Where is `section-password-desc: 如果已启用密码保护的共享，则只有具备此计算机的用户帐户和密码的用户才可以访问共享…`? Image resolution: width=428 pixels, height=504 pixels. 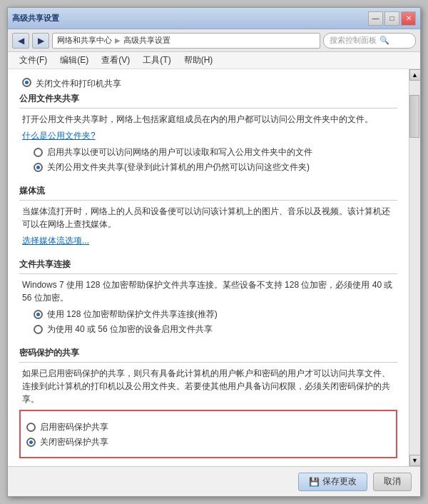 section-password-desc: 如果已启用密码保护的共享，则只有具备此计算机的用户帐户和密码的用户才可以访问共享… is located at coordinates (208, 386).